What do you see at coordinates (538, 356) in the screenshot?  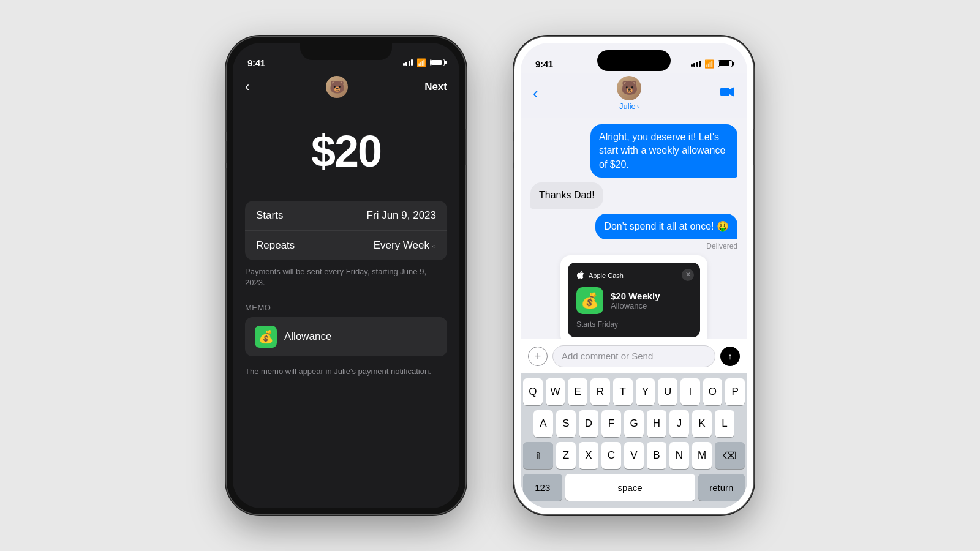 I see `add-button: +` at bounding box center [538, 356].